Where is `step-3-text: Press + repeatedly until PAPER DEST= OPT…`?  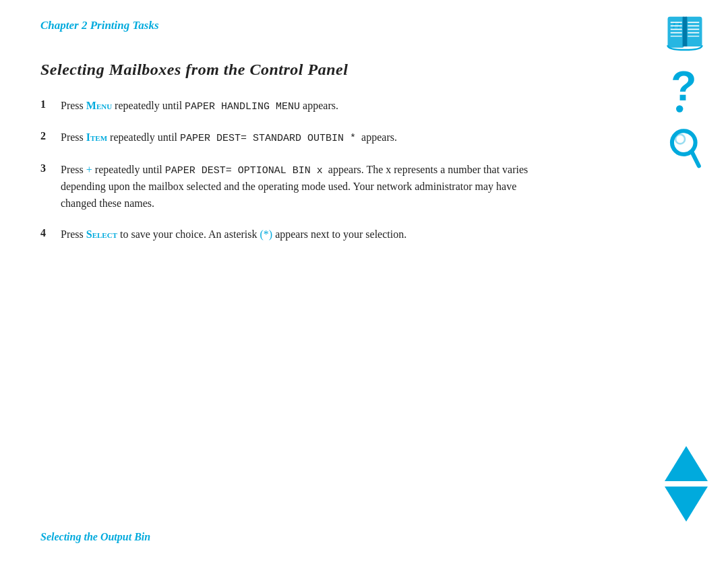
step-3-text: Press + repeatedly until PAPER DEST= OPT… is located at coordinates (303, 187).